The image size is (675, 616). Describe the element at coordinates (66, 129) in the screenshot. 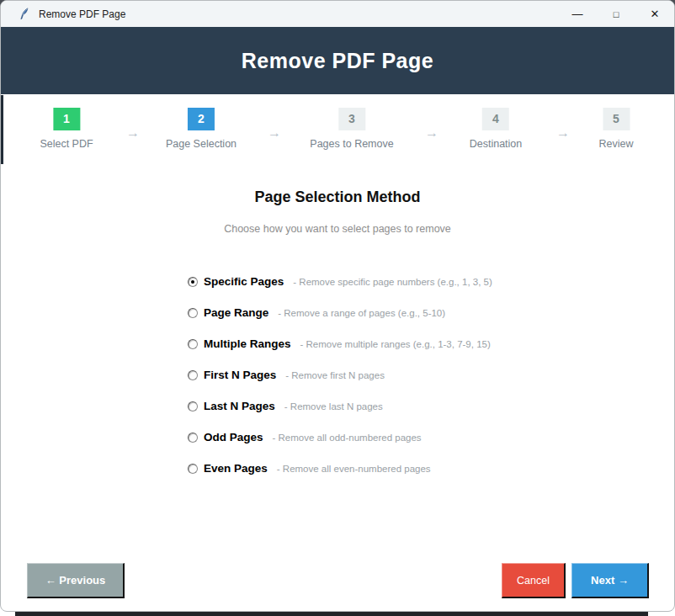

I see `step-select-pdf: 1Select PDF` at that location.